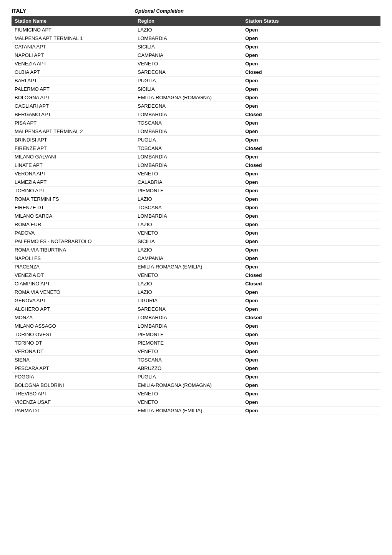 This screenshot has height=555, width=392. What do you see at coordinates (196, 242) in the screenshot?
I see `table-row: PALERMO FS - NOTARBARTOLOSICILIAOpen` at bounding box center [196, 242].